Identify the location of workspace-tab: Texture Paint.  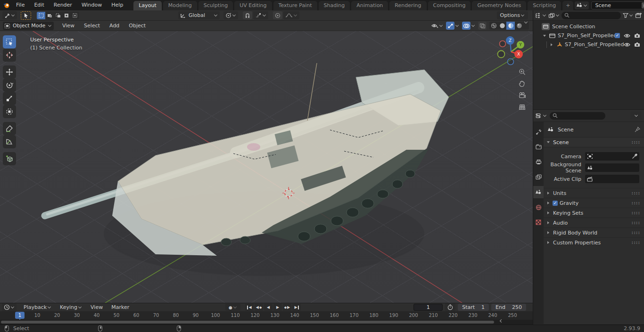
(295, 6).